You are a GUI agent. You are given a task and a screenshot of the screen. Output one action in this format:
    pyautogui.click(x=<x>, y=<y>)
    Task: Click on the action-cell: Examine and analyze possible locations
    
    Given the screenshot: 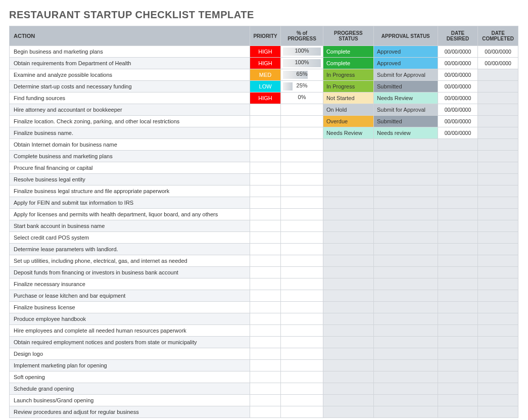 What is the action you would take?
    pyautogui.click(x=130, y=75)
    